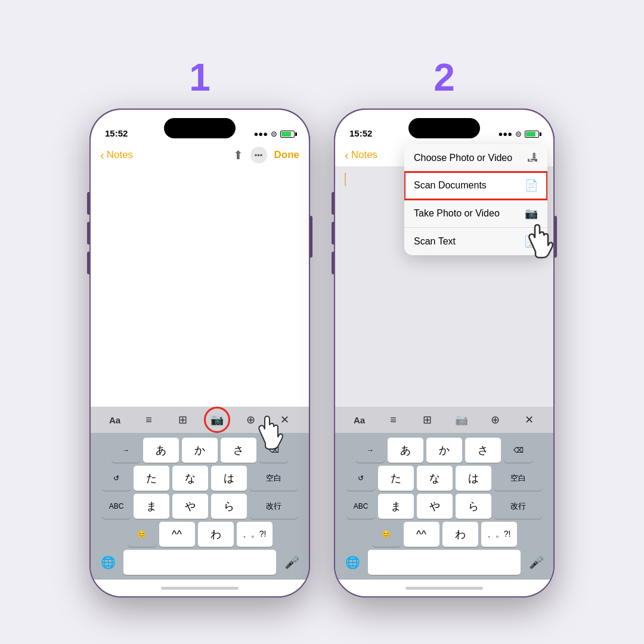 Image resolution: width=644 pixels, height=644 pixels. I want to click on kb-enter-2: 改行, so click(518, 506).